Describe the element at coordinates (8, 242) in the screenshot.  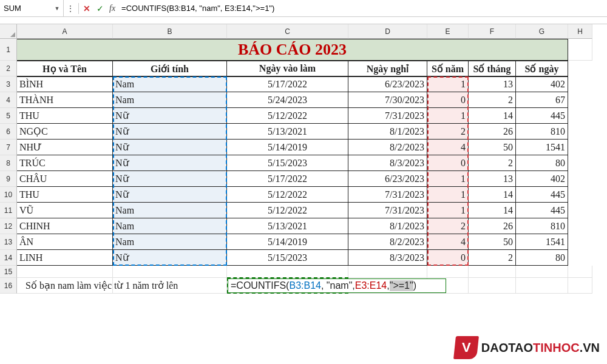
I see `row-header: 13` at that location.